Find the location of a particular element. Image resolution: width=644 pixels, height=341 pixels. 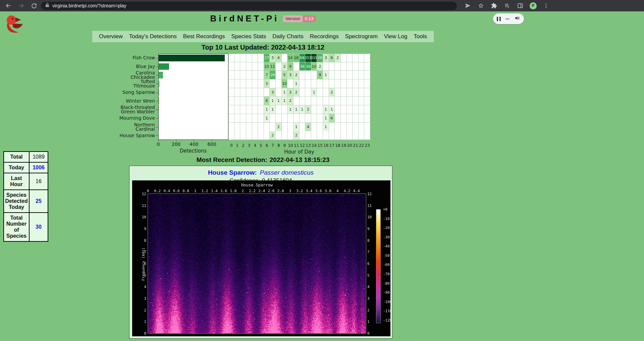

stats-value-species-detected-today: 25 is located at coordinates (39, 201).